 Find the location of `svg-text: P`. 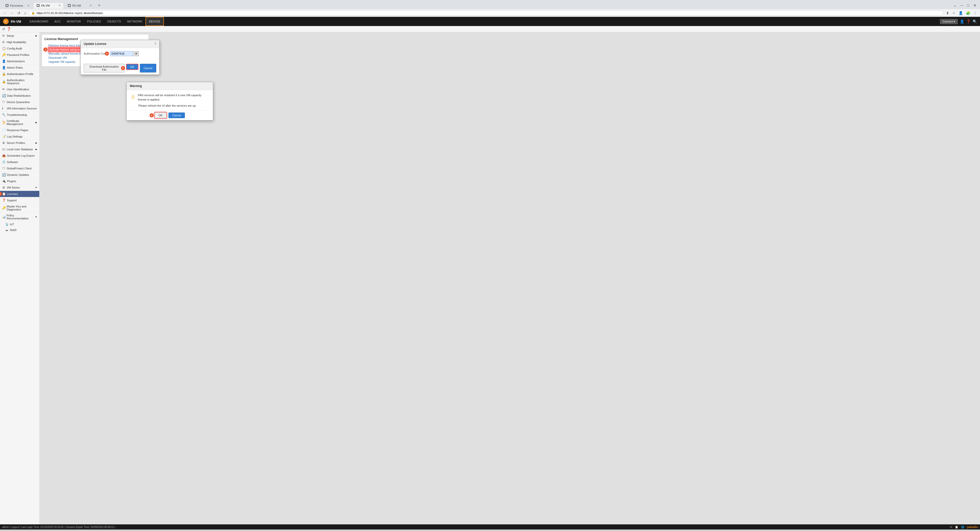

svg-text: P is located at coordinates (6, 22).